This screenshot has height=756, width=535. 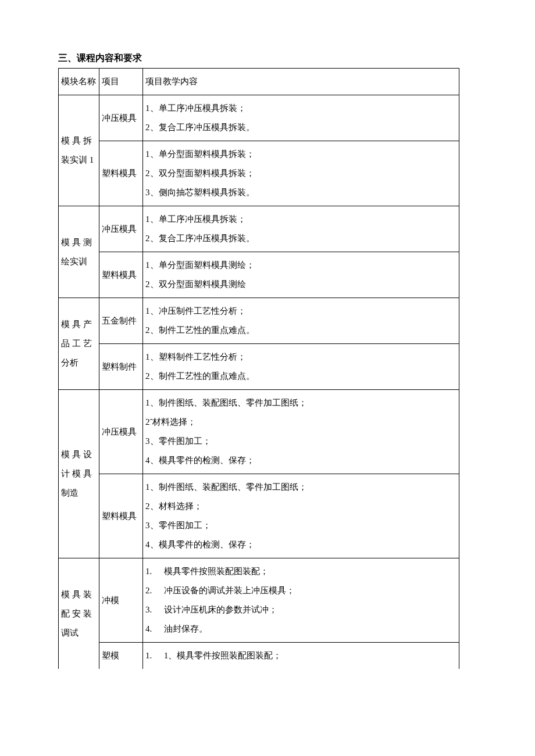 What do you see at coordinates (259, 229) in the screenshot?
I see `table-row: 模 具 测绘实训冲压模具1、单工序冲压模具拆装；2、复合工序冲压模具拆装。` at bounding box center [259, 229].